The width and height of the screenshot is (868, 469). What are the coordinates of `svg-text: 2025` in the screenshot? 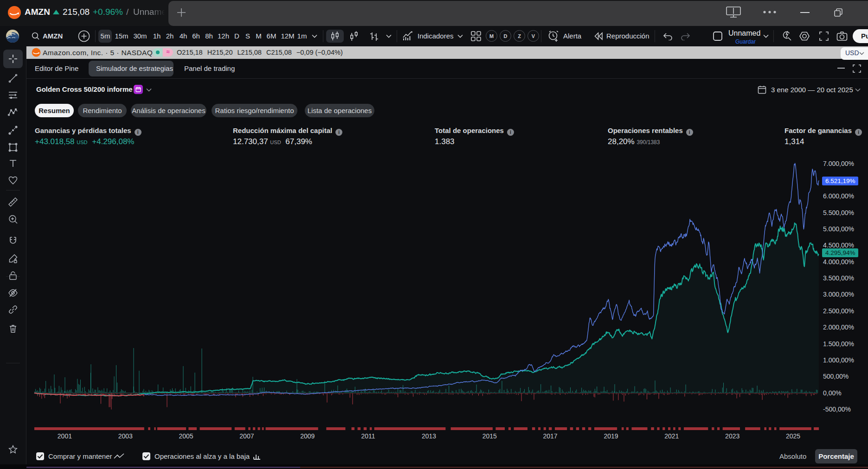 It's located at (793, 436).